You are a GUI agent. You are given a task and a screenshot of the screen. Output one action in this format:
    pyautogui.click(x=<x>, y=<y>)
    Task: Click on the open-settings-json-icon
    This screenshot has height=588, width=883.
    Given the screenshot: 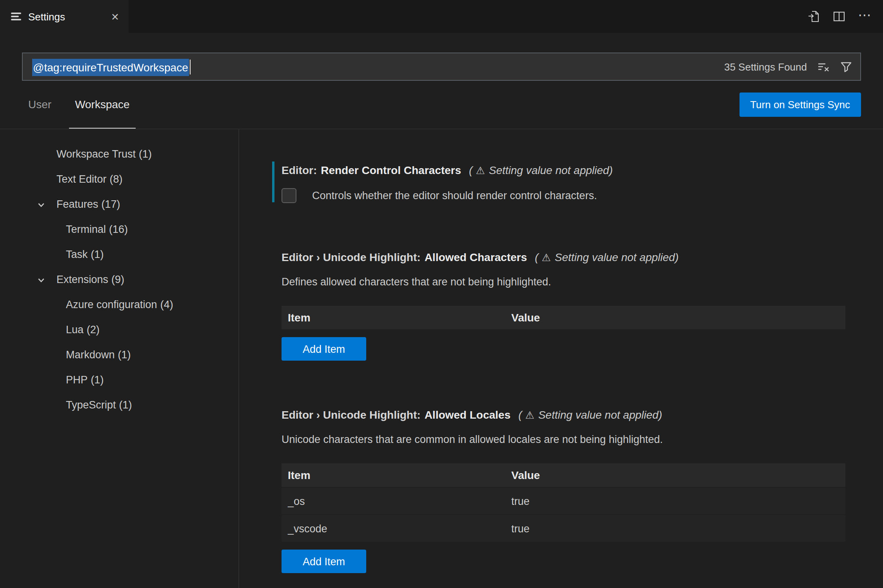 What is the action you would take?
    pyautogui.click(x=814, y=16)
    